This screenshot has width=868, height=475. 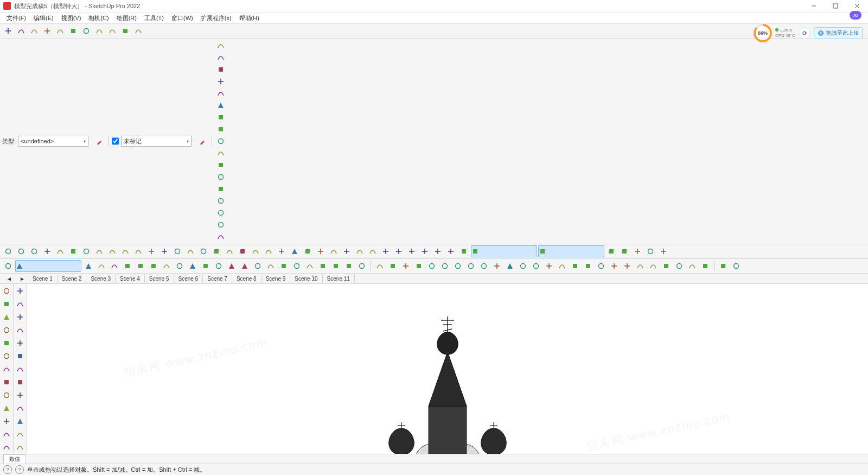 What do you see at coordinates (22, 278) in the screenshot?
I see `scene-next-icon: ►` at bounding box center [22, 278].